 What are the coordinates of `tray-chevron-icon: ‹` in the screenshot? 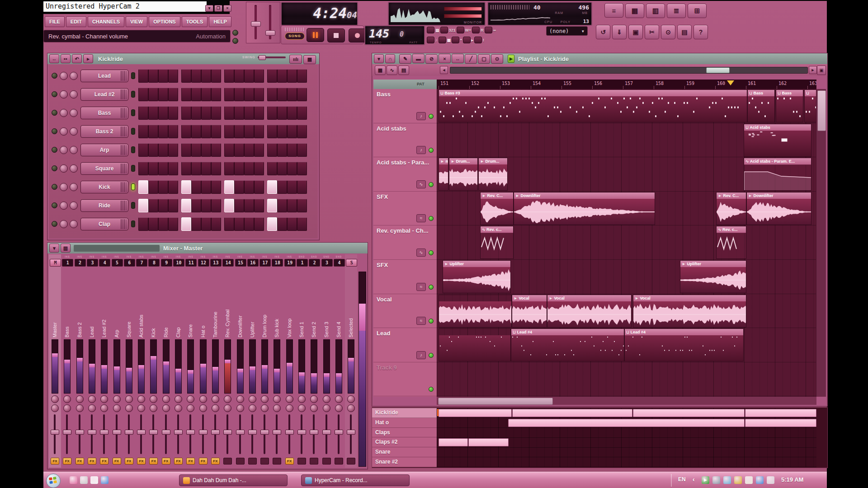 It's located at (693, 479).